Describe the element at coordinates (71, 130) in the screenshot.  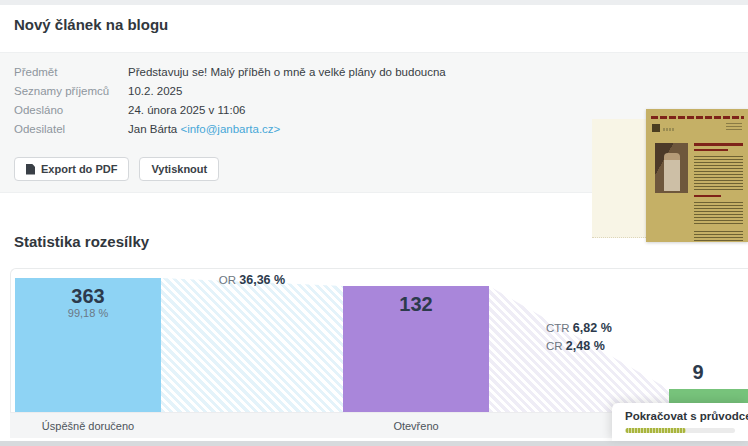
I see `sender-label: Odesilatel` at that location.